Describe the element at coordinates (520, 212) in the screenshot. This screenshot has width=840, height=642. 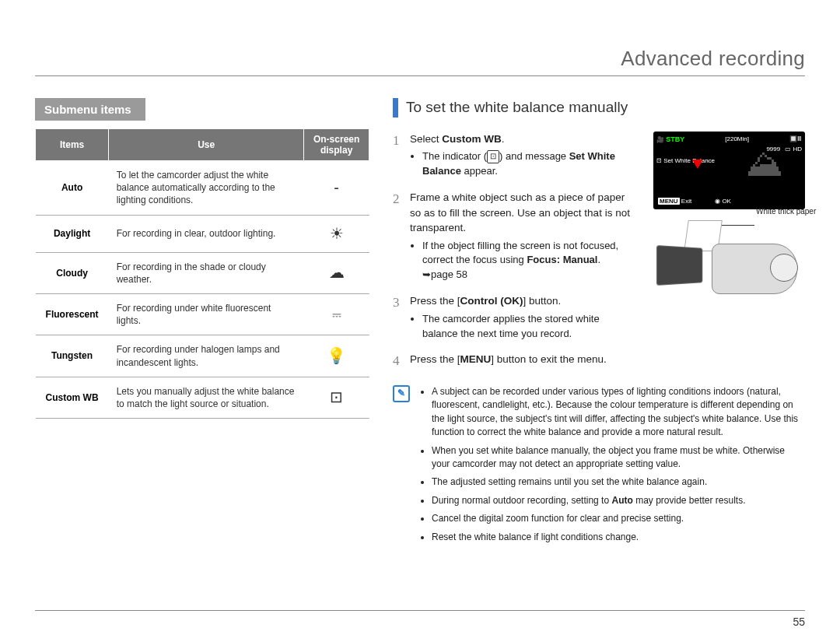
I see `step-text: Frame a white object such as a piece of …` at that location.